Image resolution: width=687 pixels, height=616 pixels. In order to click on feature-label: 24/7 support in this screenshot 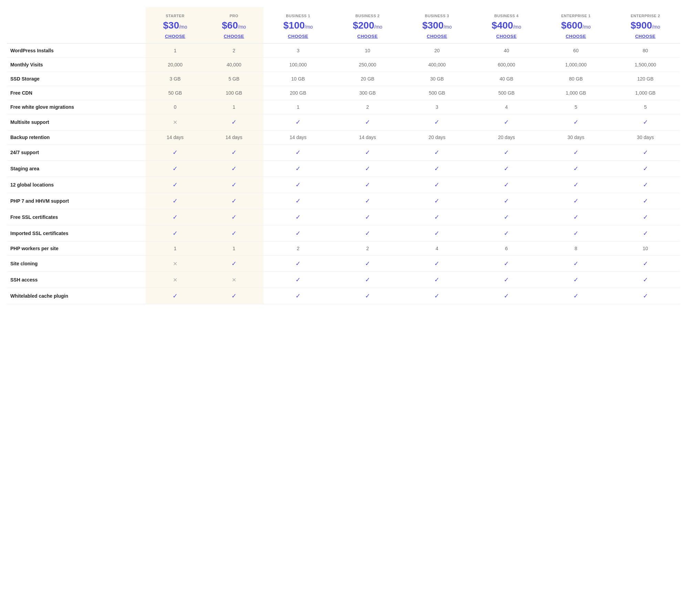, I will do `click(76, 153)`.